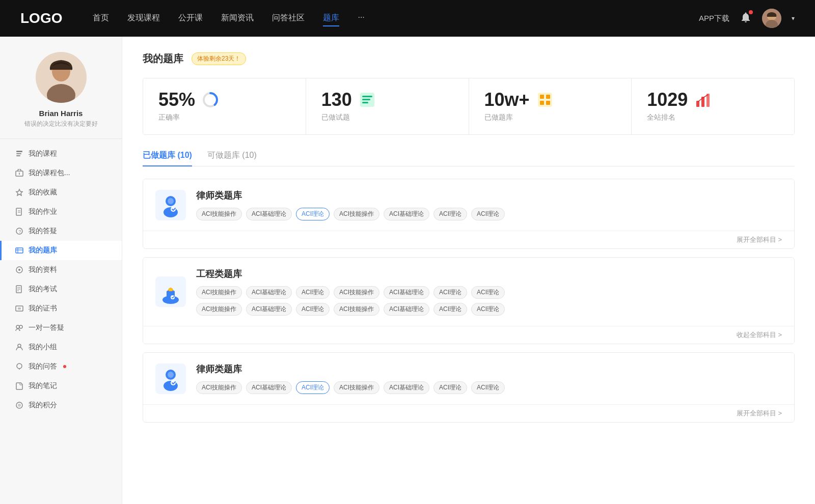  I want to click on sidebar-item-course: 我的课程, so click(61, 154).